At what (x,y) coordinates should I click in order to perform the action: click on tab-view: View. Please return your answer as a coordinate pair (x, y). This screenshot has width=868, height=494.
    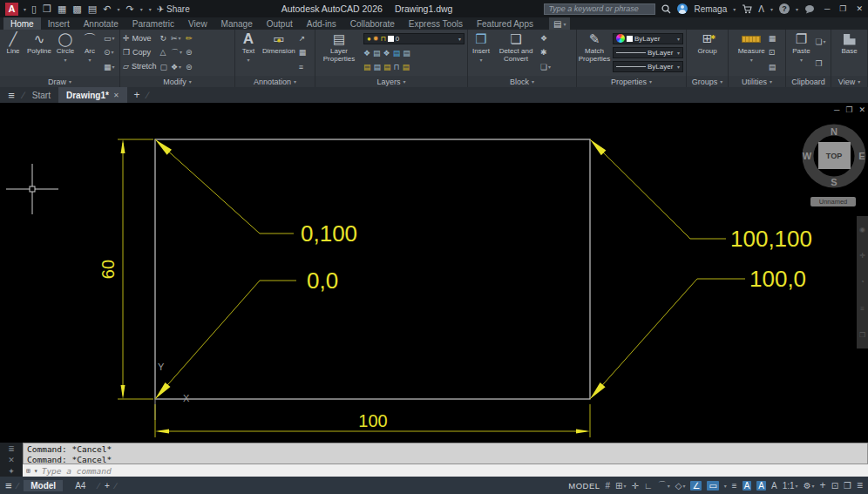
    Looking at the image, I should click on (198, 24).